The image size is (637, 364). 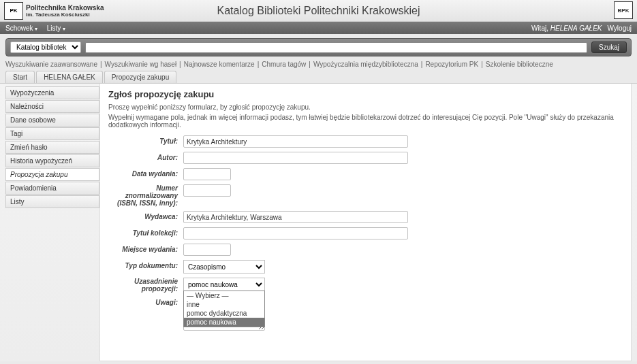 I want to click on select-uzasadnienie: pomoc naukowa, so click(x=224, y=284).